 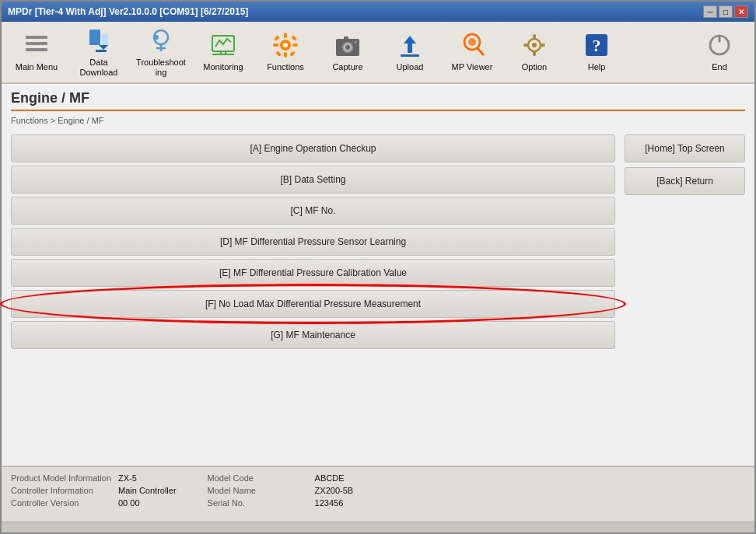 What do you see at coordinates (410, 45) in the screenshot?
I see `upload-icon` at bounding box center [410, 45].